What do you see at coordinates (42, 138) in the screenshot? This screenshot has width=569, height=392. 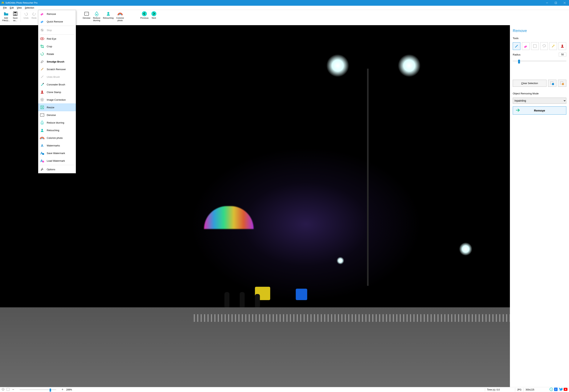 I see `rainbow-icon` at bounding box center [42, 138].